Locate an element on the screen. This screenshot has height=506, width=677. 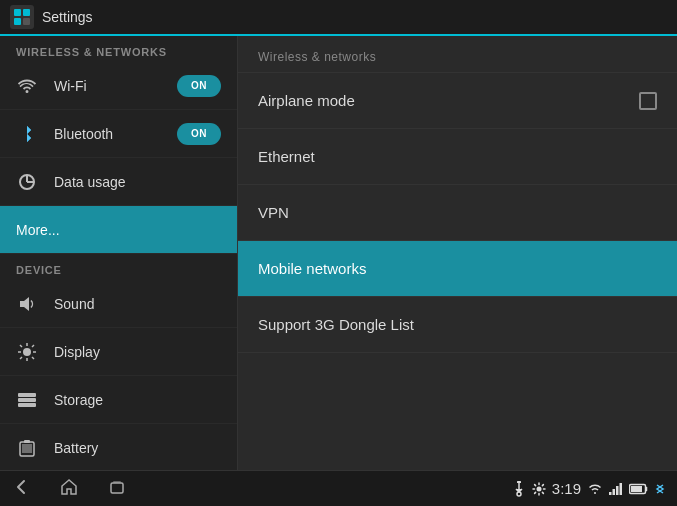
status-icons: 3:19 is located at coordinates (588, 488).